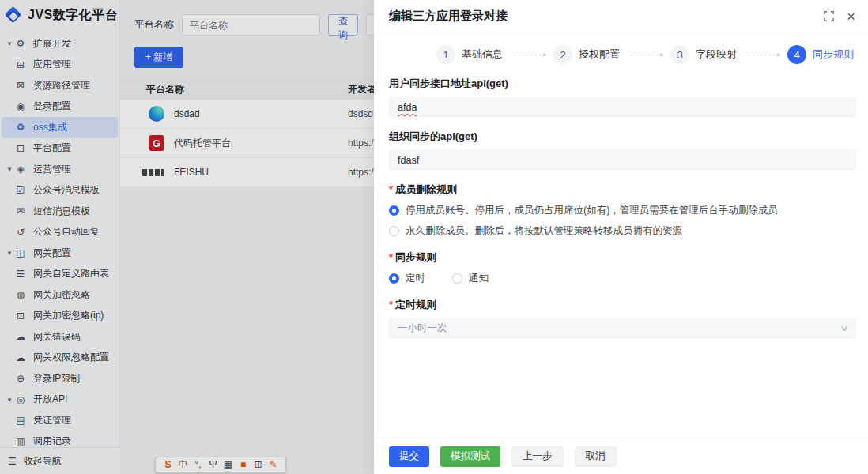 The height and width of the screenshot is (474, 868). I want to click on timing-rule-select: 一小时一次 ∨, so click(623, 329).